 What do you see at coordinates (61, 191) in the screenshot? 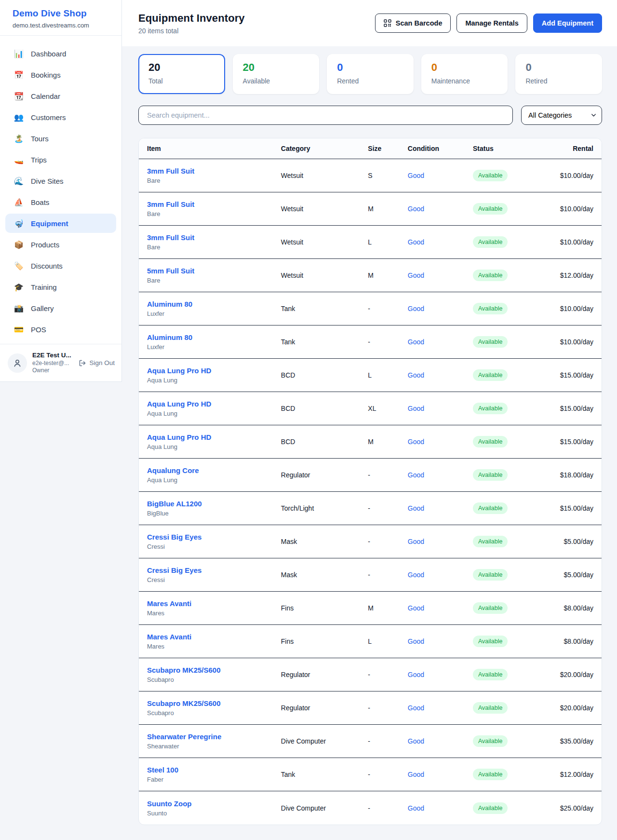
I see `sidebar: Demo Dive Shop demo.test.divestreams.com…` at bounding box center [61, 191].